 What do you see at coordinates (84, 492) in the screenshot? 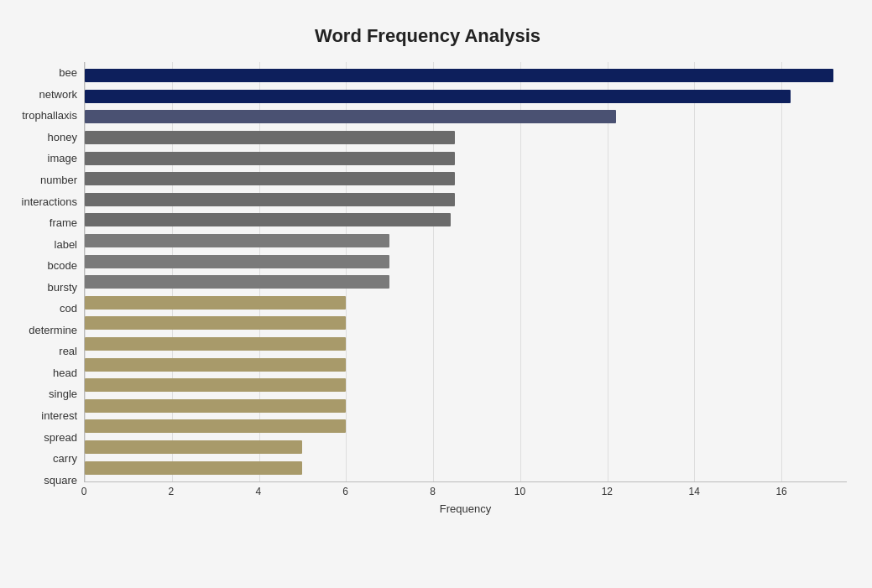
I see `x-tick-label: 0` at bounding box center [84, 492].